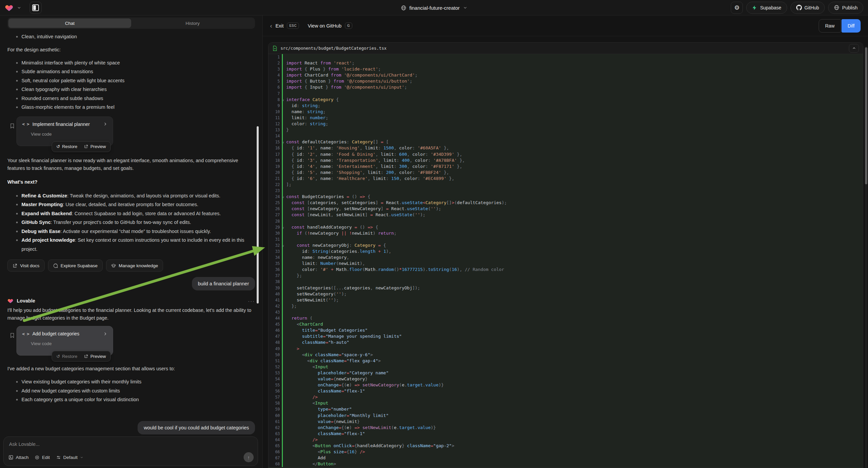 The width and height of the screenshot is (868, 468). Describe the element at coordinates (566, 252) in the screenshot. I see `code-line: 33 id: String(categories.length + 1),` at that location.